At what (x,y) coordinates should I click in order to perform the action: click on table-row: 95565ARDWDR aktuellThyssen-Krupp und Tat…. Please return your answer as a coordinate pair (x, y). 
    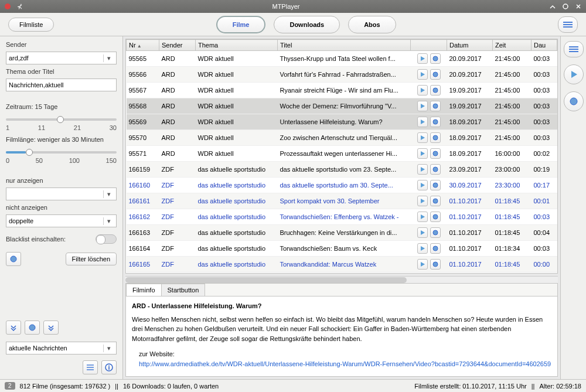
    Looking at the image, I should click on (342, 59).